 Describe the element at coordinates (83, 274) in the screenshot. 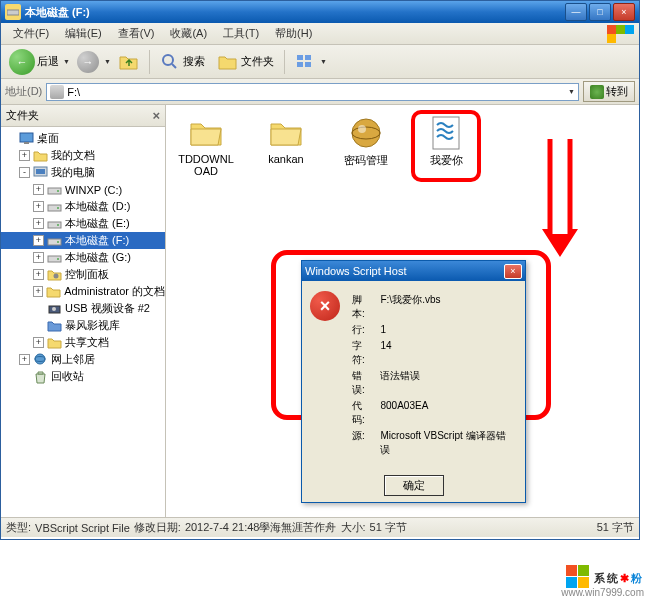

I see `tree-item: +控制面板` at that location.